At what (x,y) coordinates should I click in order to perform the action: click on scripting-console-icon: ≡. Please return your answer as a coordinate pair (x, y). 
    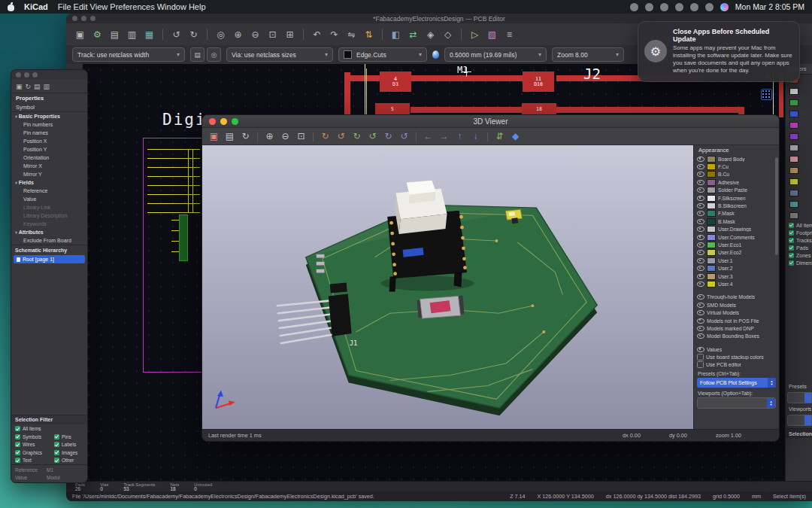
    Looking at the image, I should click on (510, 35).